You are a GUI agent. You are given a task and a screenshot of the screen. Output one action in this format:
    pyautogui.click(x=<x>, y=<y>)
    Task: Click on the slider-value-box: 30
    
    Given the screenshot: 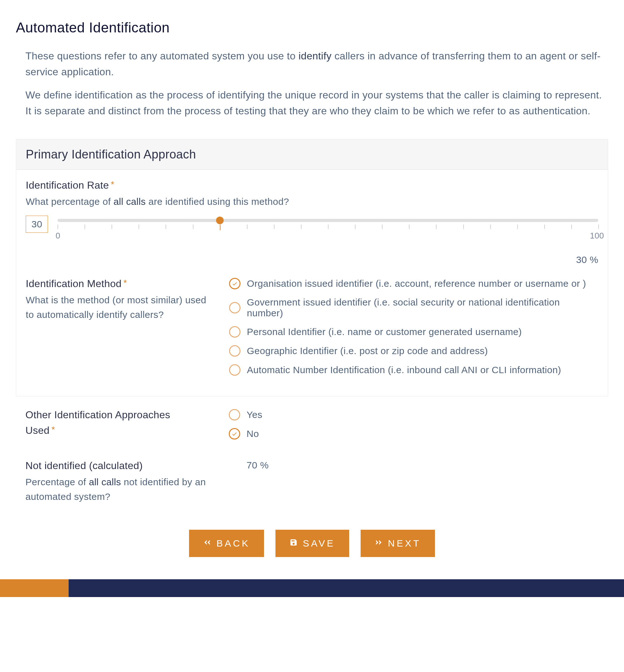 What is the action you would take?
    pyautogui.click(x=37, y=224)
    